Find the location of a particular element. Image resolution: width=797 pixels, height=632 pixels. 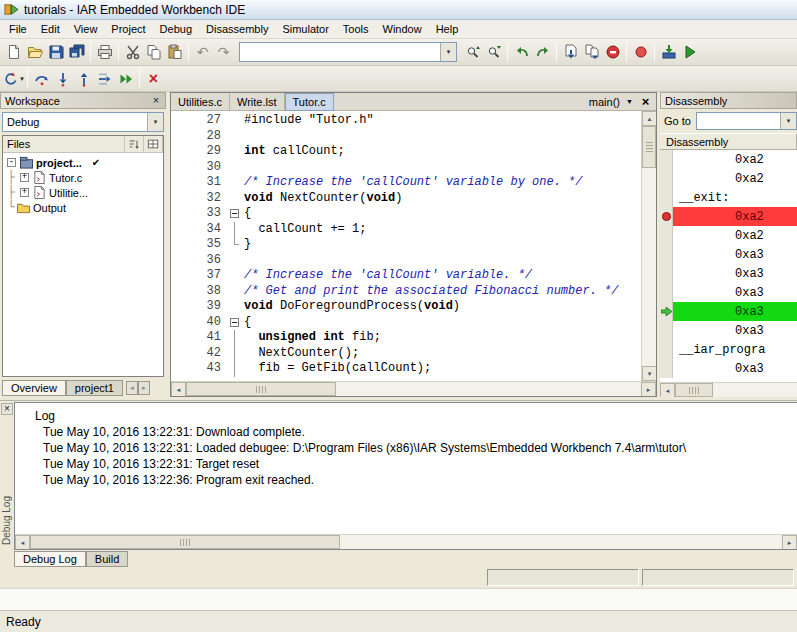

workspace-tab-project1: project1 is located at coordinates (94, 388).